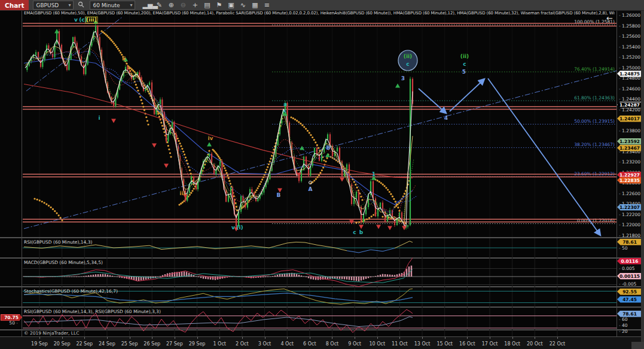  I want to click on chart-style-icon: ▂▅▃, so click(147, 5).